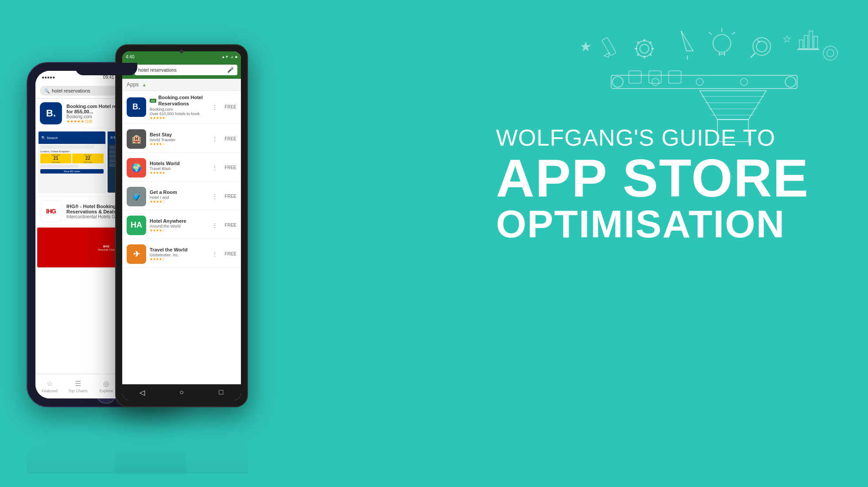 The image size is (868, 487). I want to click on app-description: Over 610,000 hotels to book, so click(178, 114).